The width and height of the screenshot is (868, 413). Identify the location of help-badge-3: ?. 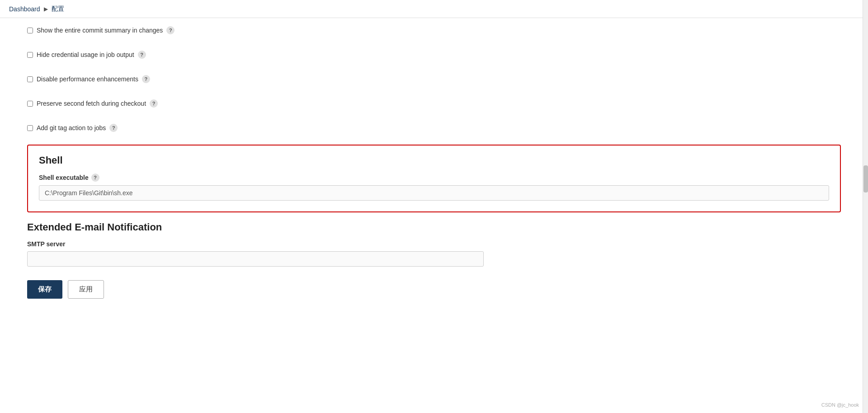
(146, 79).